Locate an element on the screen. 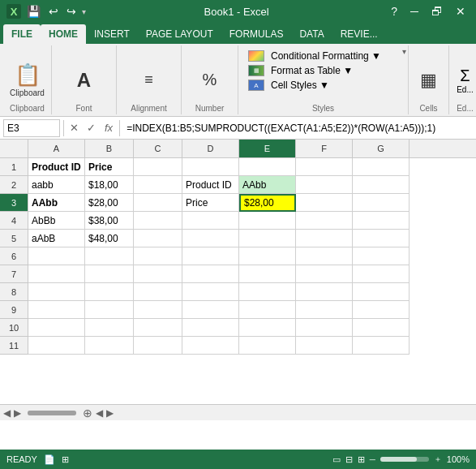  cell-c11 is located at coordinates (158, 346).